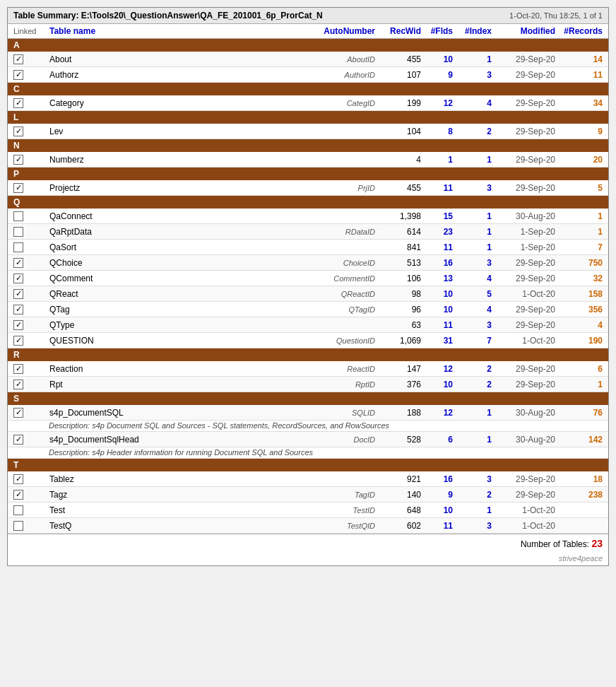  What do you see at coordinates (18, 294) in the screenshot?
I see `checkbox-qreact` at bounding box center [18, 294].